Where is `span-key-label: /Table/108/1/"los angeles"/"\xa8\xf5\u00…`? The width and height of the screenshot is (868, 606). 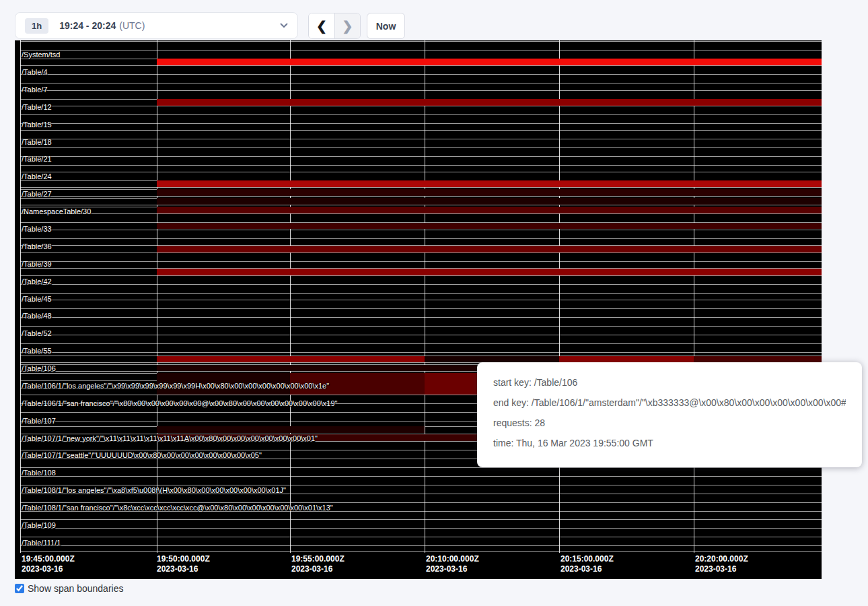 span-key-label: /Table/108/1/"los angeles"/"\xa8\xf5\u00… is located at coordinates (153, 490).